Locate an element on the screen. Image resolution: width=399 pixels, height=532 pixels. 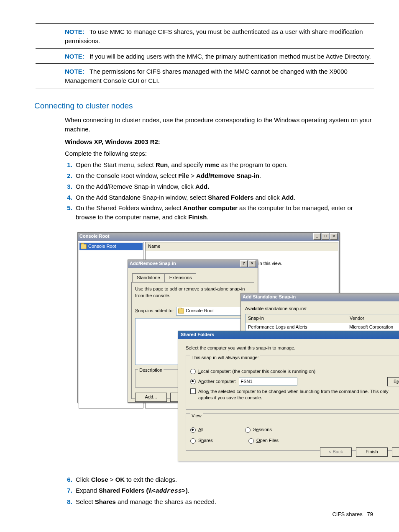
window-title: Add Standalone Snap-in is located at coordinates (269, 297).